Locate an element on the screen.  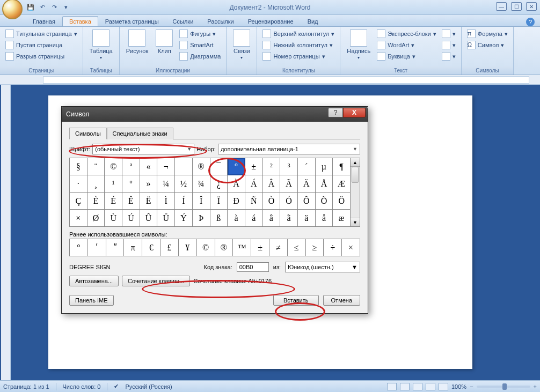
char-cell: Ä is located at coordinates (307, 184).